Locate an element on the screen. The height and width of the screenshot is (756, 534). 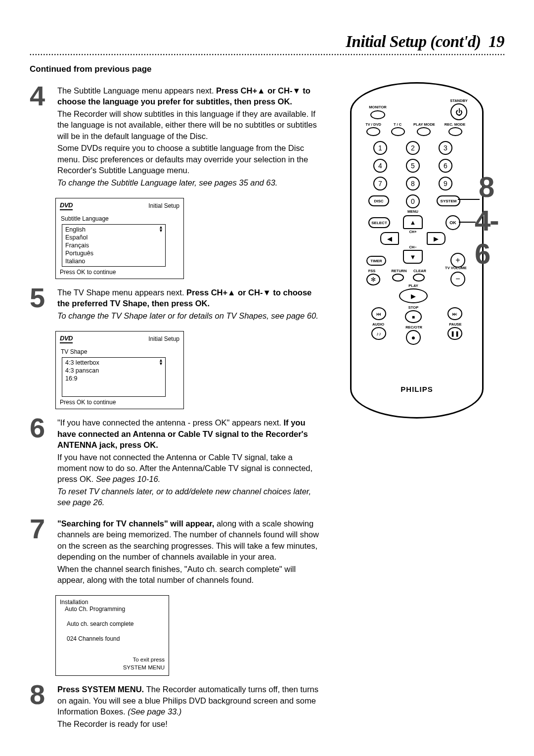
header-title: Initial Setup (cont'd) is located at coordinates (413, 42).